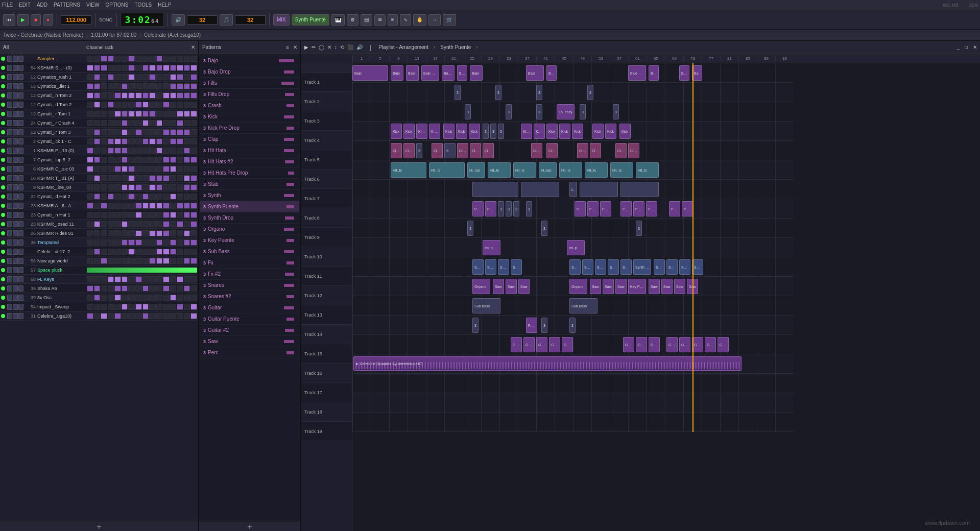 The height and width of the screenshot is (531, 980). Describe the element at coordinates (573, 131) in the screenshot. I see `track-row: KickKickKl..ropK..opKickKickKick333Kl..r…` at that location.